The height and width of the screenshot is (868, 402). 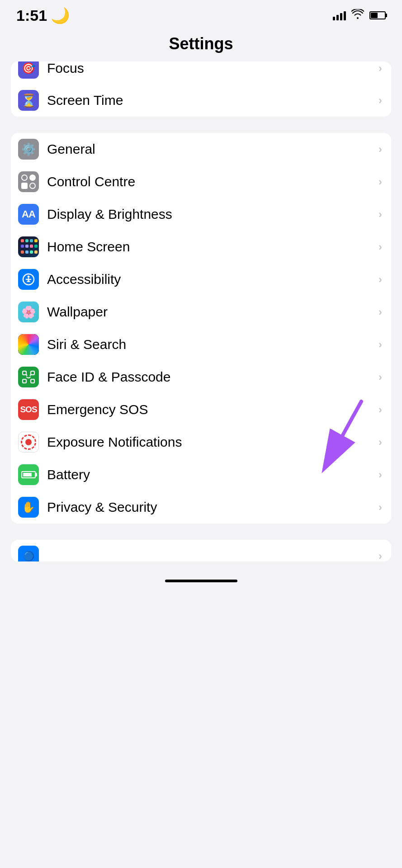 I want to click on page-title: Settings, so click(x=201, y=43).